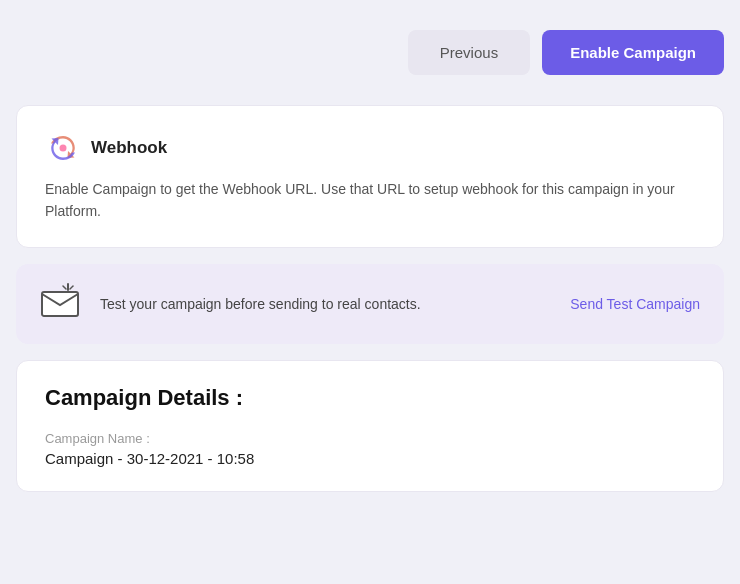 This screenshot has width=740, height=584. I want to click on test-campaign-banner: Test your campaign before sending to rea…, so click(370, 304).